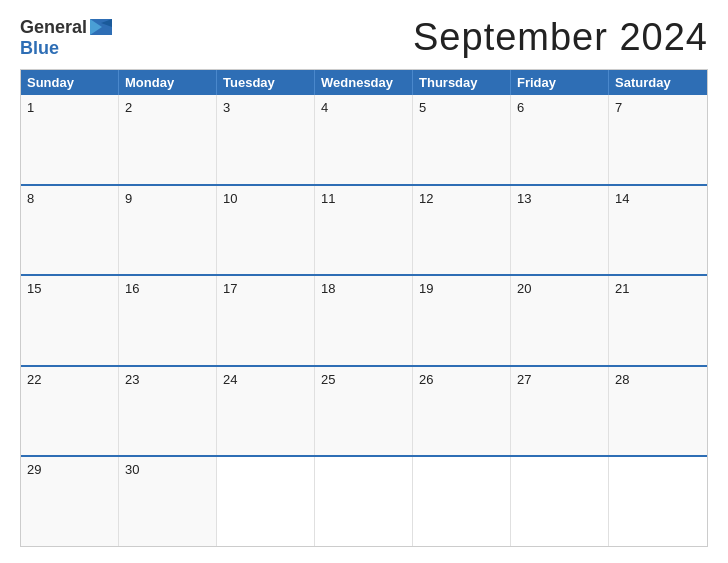 The height and width of the screenshot is (563, 728). Describe the element at coordinates (560, 38) in the screenshot. I see `month-title: September 2024` at that location.